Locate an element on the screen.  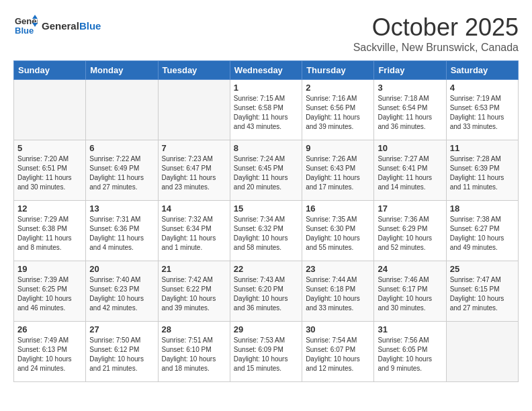
day-info: Sunrise: 7:22 AM Sunset: 6:49 PM Dayligh… is located at coordinates (122, 173).